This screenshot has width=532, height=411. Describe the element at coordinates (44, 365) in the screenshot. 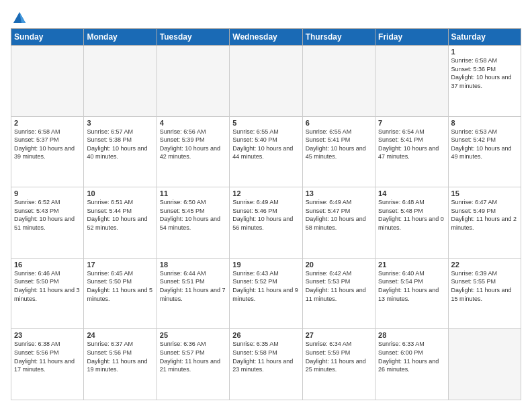

I see `daylight-label: Daylight: 11 hours and 17 minutes.` at that location.